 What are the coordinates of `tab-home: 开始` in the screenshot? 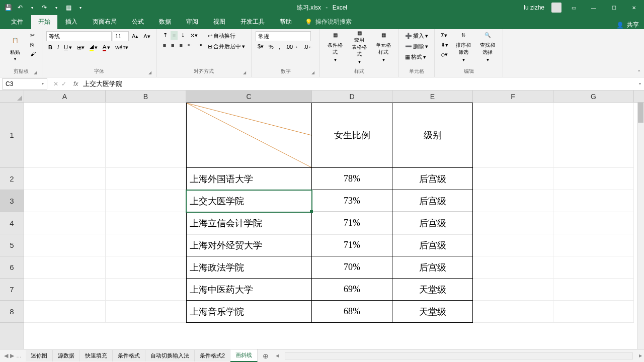 It's located at (44, 22).